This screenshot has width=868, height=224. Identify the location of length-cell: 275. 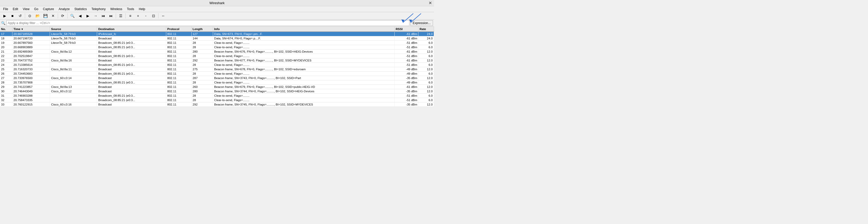
(202, 69).